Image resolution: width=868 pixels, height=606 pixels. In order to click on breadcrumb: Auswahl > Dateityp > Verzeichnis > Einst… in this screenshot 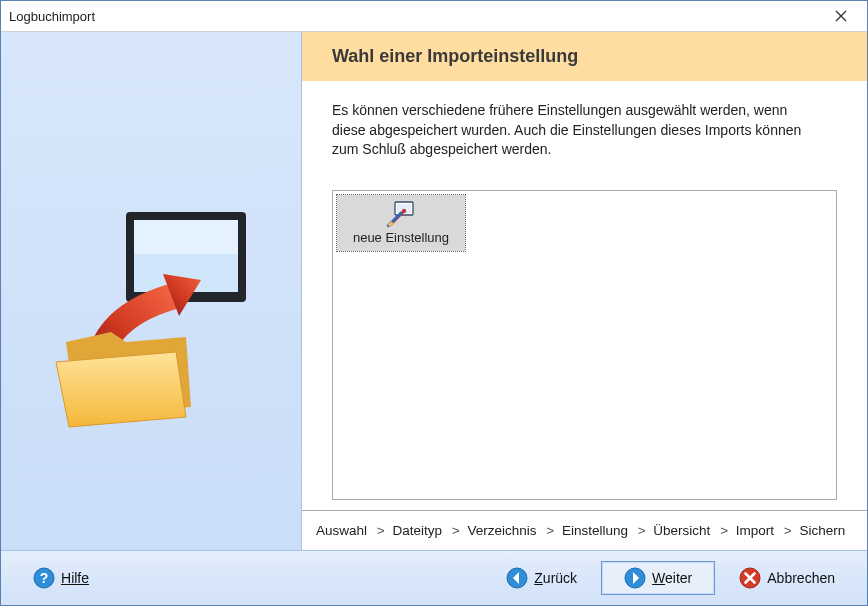, I will do `click(584, 530)`.